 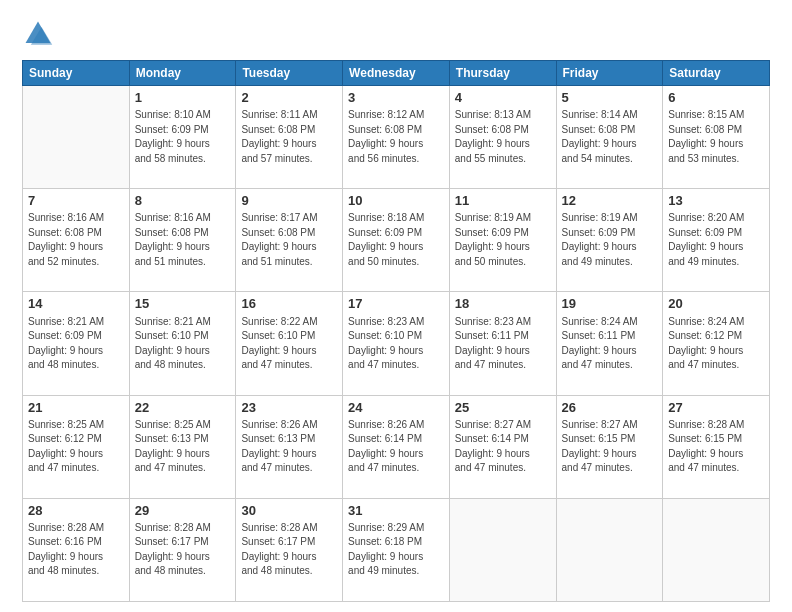 What do you see at coordinates (610, 304) in the screenshot?
I see `day-number: 19` at bounding box center [610, 304].